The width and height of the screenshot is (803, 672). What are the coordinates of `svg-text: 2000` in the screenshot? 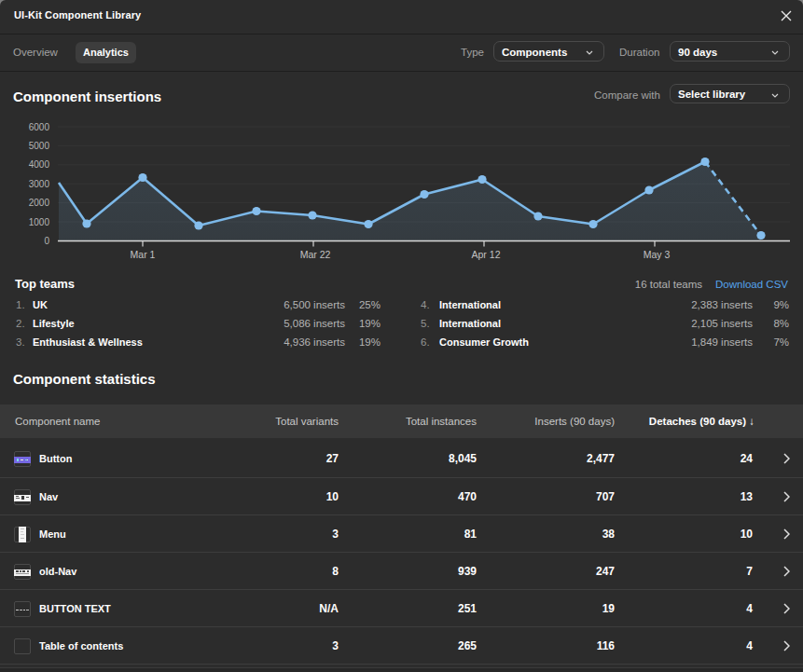 It's located at (39, 203).